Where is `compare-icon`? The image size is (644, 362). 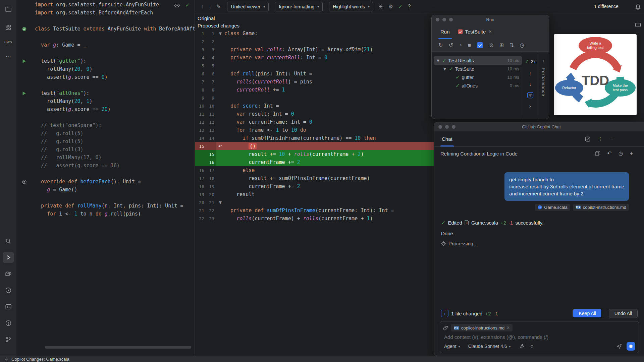 compare-icon is located at coordinates (598, 154).